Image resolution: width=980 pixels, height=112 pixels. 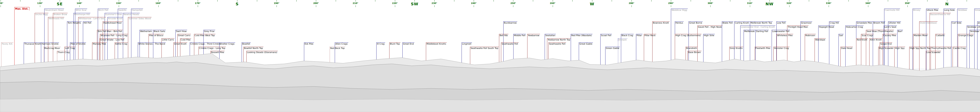 I want to click on peak-label: Thornythwaite Fell, so click(x=941, y=48).